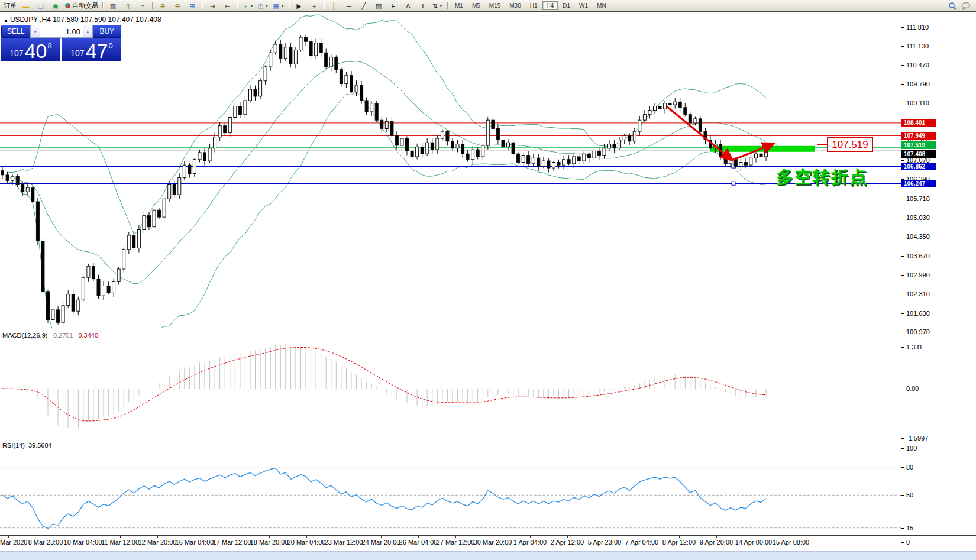 The height and width of the screenshot is (560, 976). What do you see at coordinates (46, 542) in the screenshot?
I see `x-axis-label: 8 Mar 23:00` at bounding box center [46, 542].